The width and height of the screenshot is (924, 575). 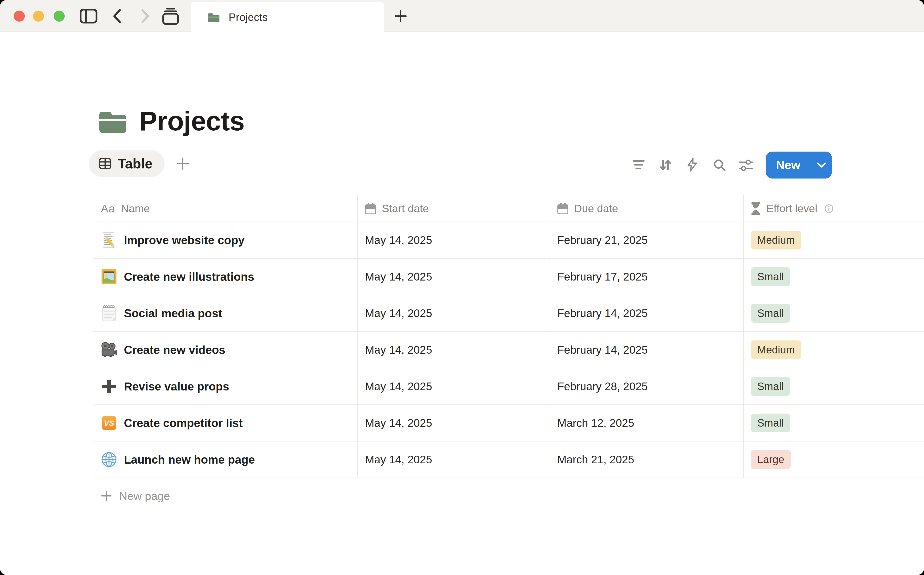 I want to click on effort-badge: Large, so click(x=771, y=459).